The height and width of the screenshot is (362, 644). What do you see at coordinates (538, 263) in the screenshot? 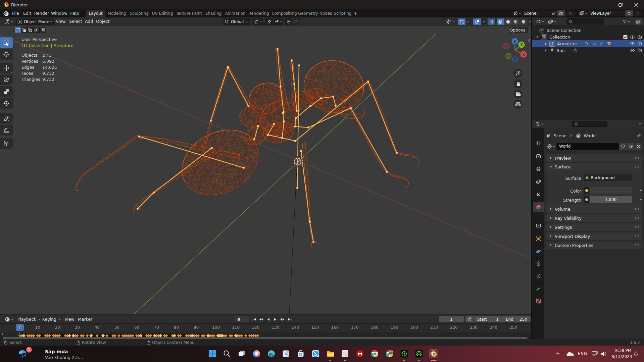
I see `properties-tab-constraints` at bounding box center [538, 263].